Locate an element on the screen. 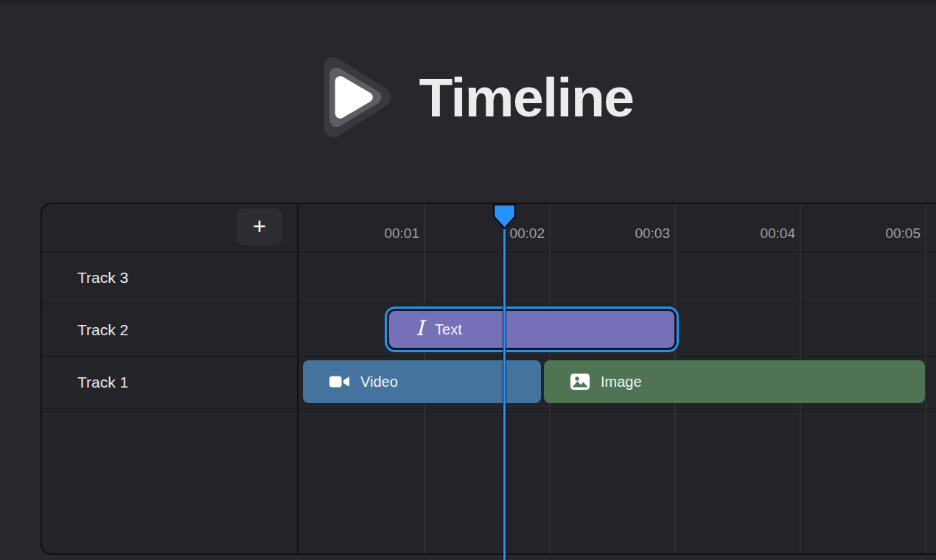  gridline is located at coordinates (926, 379).